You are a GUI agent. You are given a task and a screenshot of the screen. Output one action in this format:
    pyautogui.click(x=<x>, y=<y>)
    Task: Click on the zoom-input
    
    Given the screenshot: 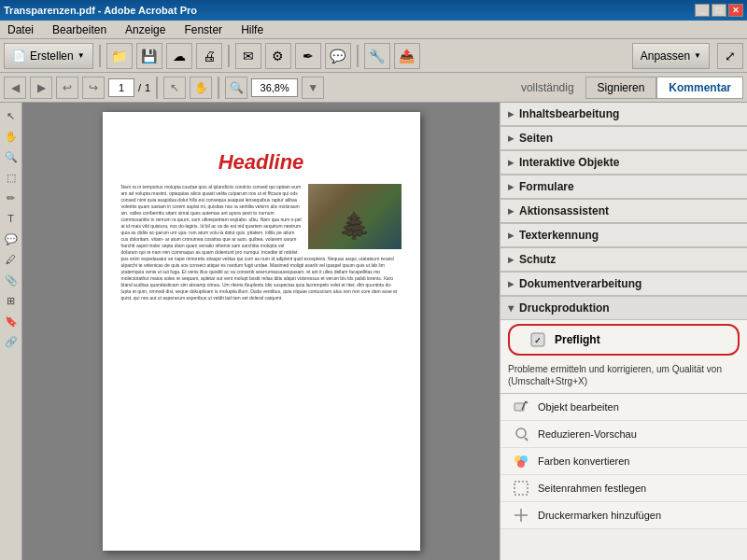 What is the action you would take?
    pyautogui.click(x=275, y=88)
    